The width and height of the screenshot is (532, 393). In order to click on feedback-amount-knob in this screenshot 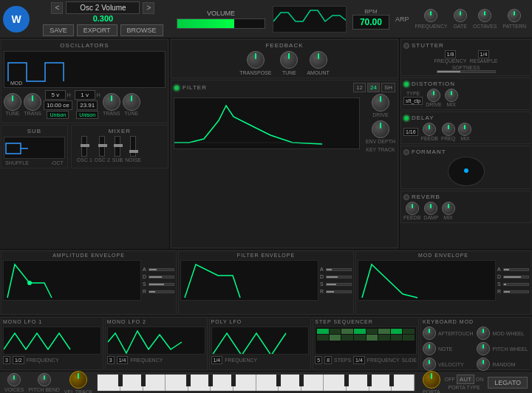, I will do `click(318, 60)`.